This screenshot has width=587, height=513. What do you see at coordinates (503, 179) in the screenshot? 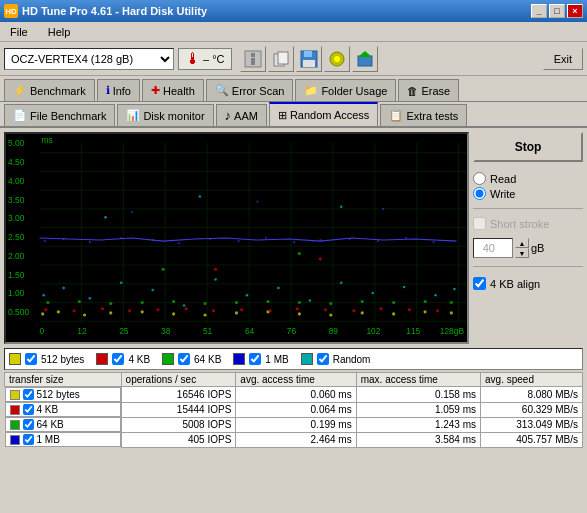
I see `radio-read-label: Read` at bounding box center [503, 179].